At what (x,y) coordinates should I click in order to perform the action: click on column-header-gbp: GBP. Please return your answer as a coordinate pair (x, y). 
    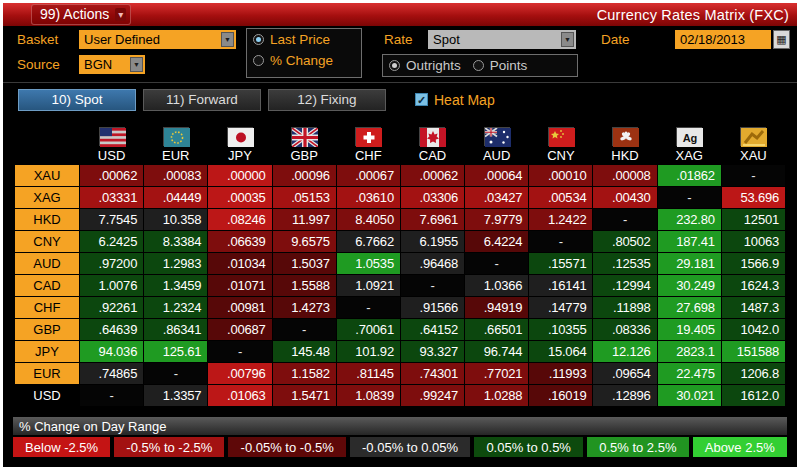
    Looking at the image, I should click on (304, 156).